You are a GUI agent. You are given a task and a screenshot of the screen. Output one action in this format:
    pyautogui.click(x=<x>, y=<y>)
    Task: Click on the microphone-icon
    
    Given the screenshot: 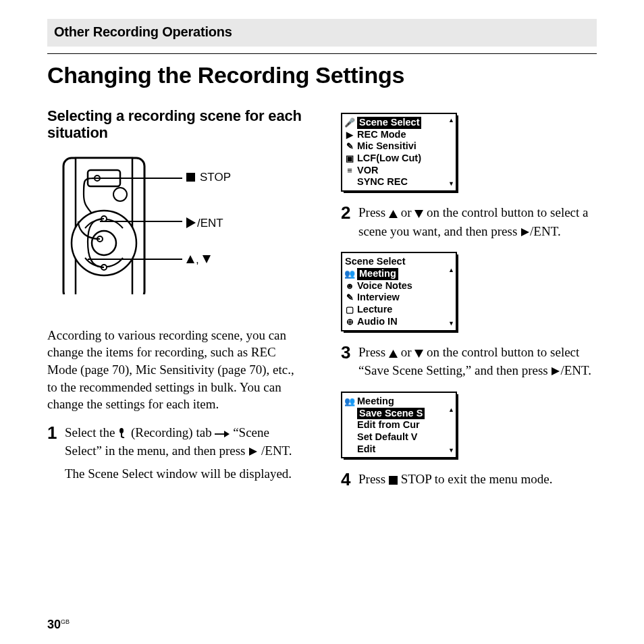 What is the action you would take?
    pyautogui.click(x=123, y=434)
    